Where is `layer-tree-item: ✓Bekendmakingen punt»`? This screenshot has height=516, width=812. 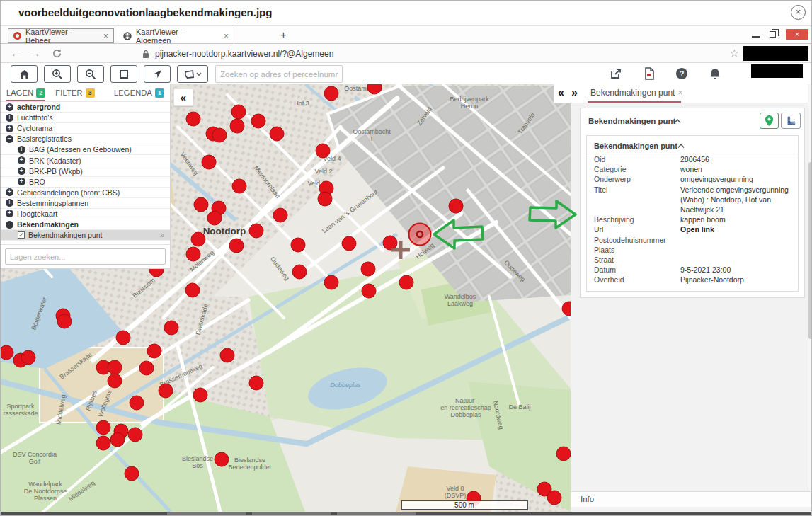 layer-tree-item: ✓Bekendmakingen punt» is located at coordinates (85, 235).